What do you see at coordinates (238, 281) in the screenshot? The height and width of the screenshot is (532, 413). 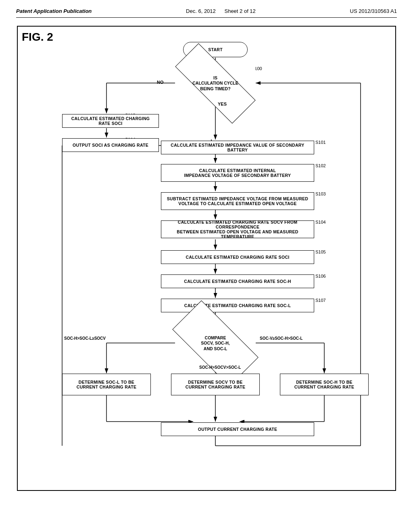 I see `s106-box: CALCULATE ESTIMATED CHARGING RATE SOC-H` at bounding box center [238, 281].